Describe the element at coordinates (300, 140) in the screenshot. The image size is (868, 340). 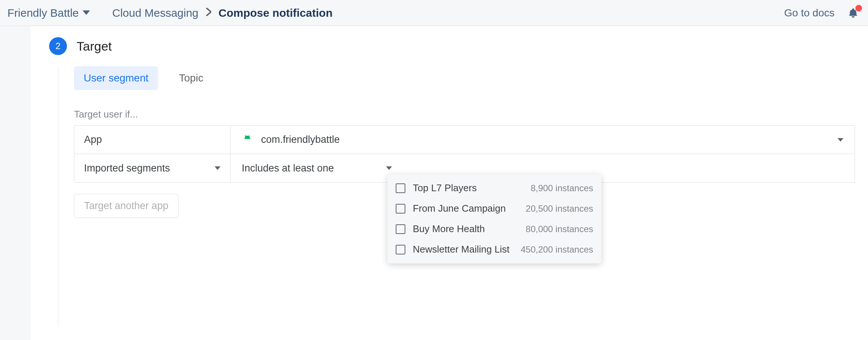
I see `app-value: com.friendlybattle` at that location.